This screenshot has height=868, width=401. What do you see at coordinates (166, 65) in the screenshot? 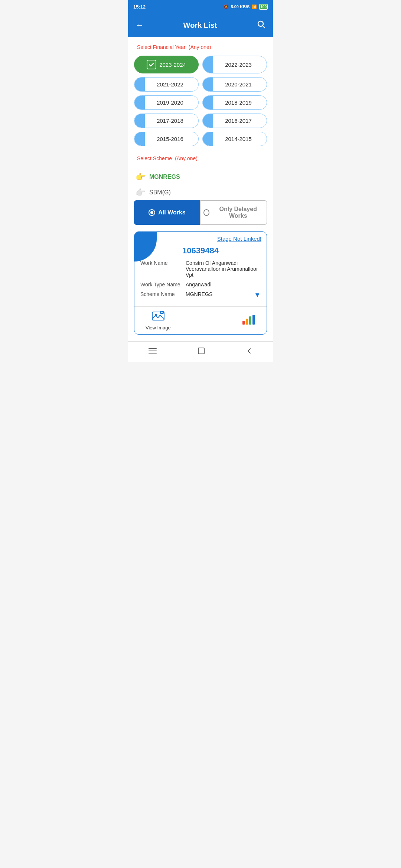
I see `fy-button-2023-2024: 2023-2024` at bounding box center [166, 65].